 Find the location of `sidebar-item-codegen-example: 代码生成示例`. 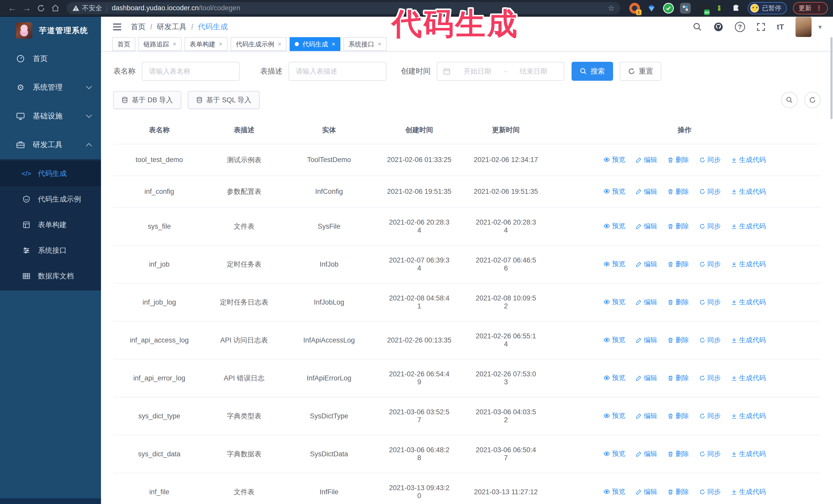

sidebar-item-codegen-example: 代码生成示例 is located at coordinates (51, 199).